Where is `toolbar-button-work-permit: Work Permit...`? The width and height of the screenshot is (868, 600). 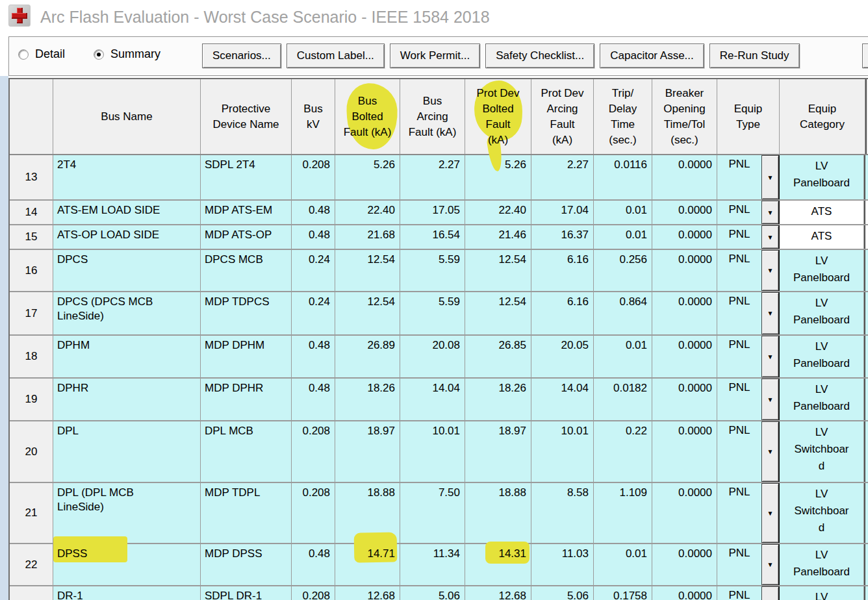 toolbar-button-work-permit: Work Permit... is located at coordinates (435, 56).